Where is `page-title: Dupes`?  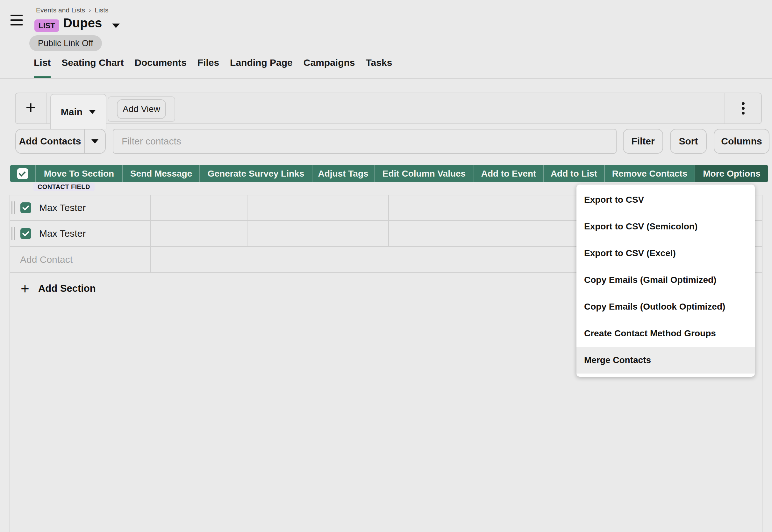 page-title: Dupes is located at coordinates (82, 23).